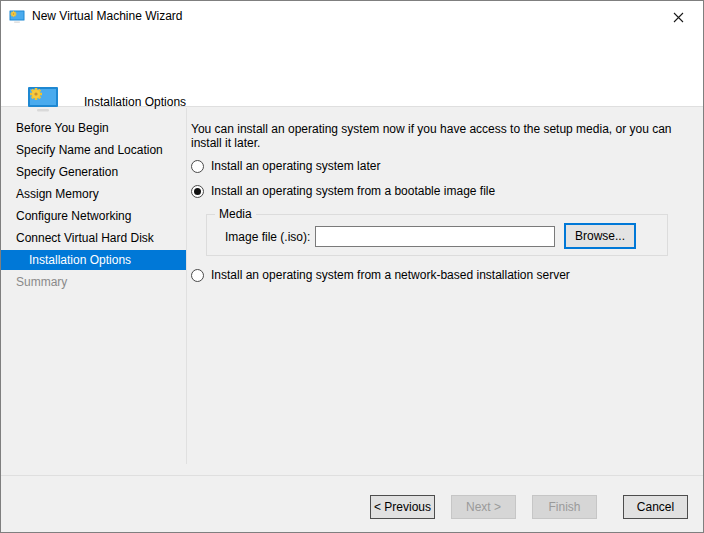  What do you see at coordinates (435, 236) in the screenshot?
I see `image-file-input` at bounding box center [435, 236].